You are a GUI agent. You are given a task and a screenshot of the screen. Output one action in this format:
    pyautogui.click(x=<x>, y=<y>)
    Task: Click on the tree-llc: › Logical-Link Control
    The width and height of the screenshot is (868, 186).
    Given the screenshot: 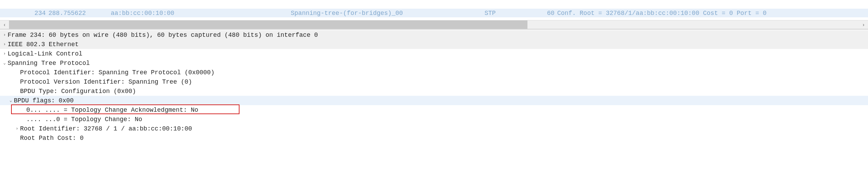 What is the action you would take?
    pyautogui.click(x=434, y=53)
    